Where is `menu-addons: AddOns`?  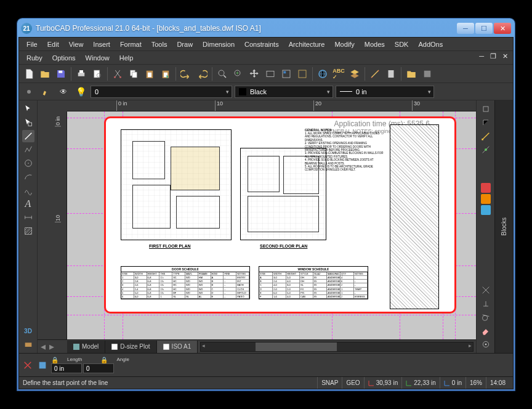 menu-addons: AddOns is located at coordinates (430, 44).